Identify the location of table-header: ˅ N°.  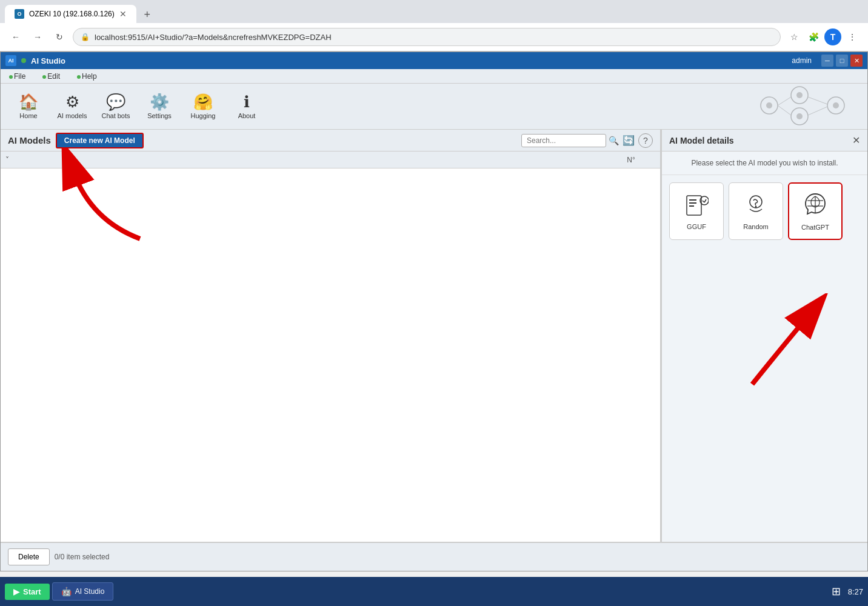
(330, 160).